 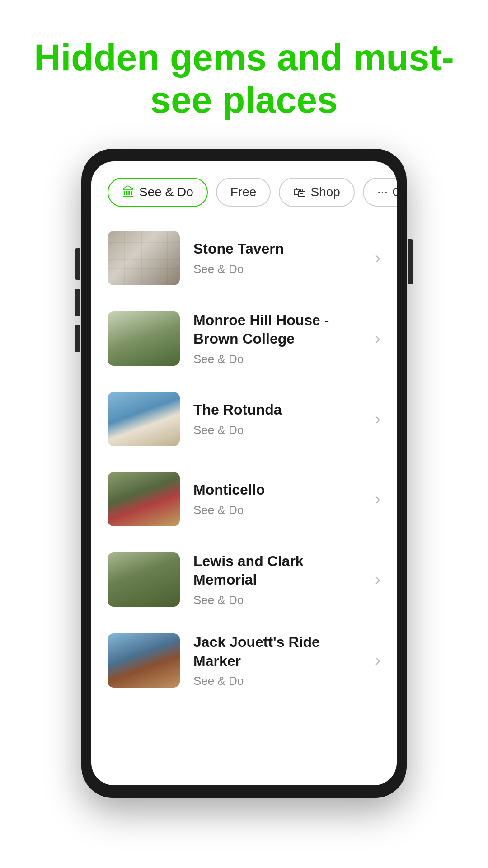 What do you see at coordinates (277, 580) in the screenshot?
I see `item-info: Lewis and Clark Memorial See & Do` at bounding box center [277, 580].